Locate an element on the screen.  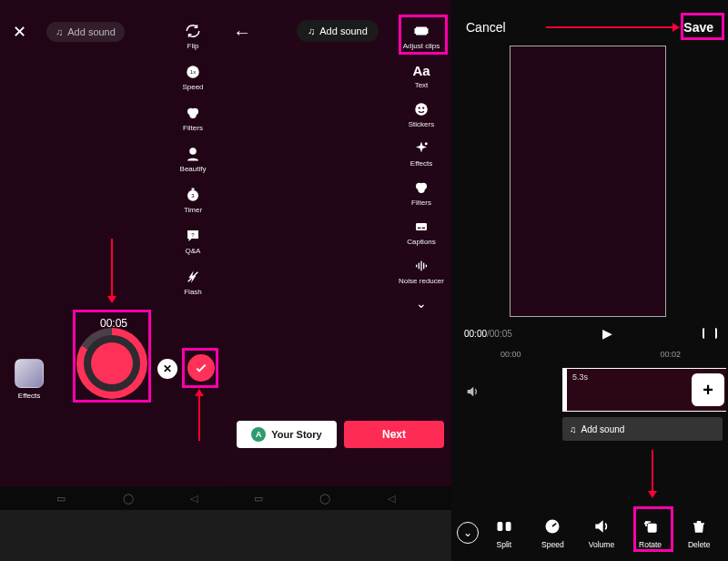
record-tools-rail: Flip 1x Speed Filters Beautify 3 Timer ?… is located at coordinates (193, 158).